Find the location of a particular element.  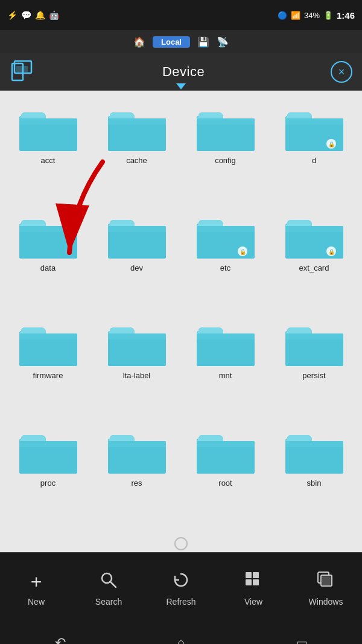

folder-icon-dev is located at coordinates (137, 236).